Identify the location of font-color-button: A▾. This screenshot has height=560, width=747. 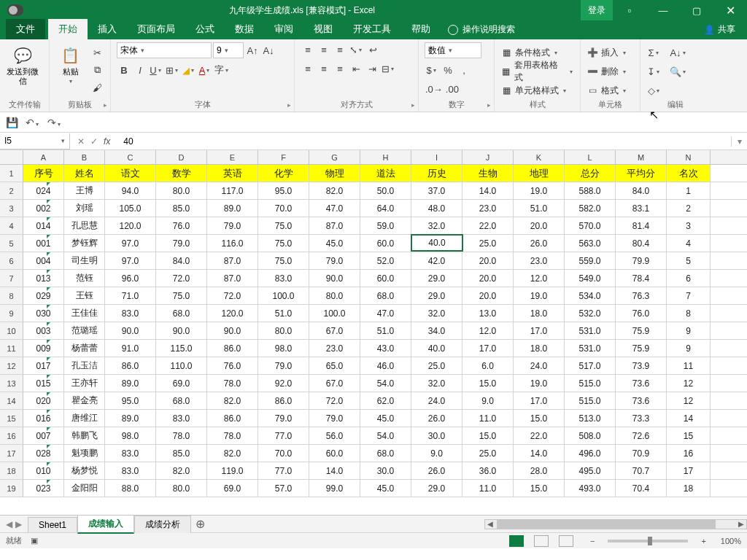
(205, 70).